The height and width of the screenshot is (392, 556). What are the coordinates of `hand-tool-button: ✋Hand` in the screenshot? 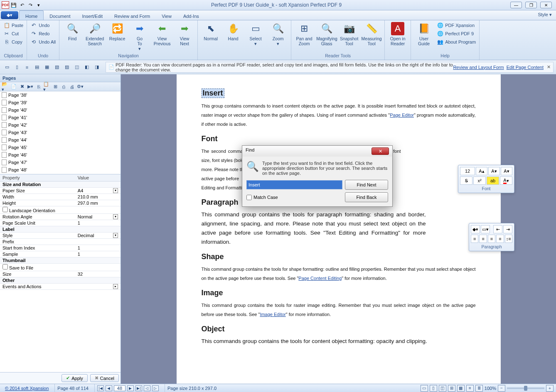 It's located at (233, 31).